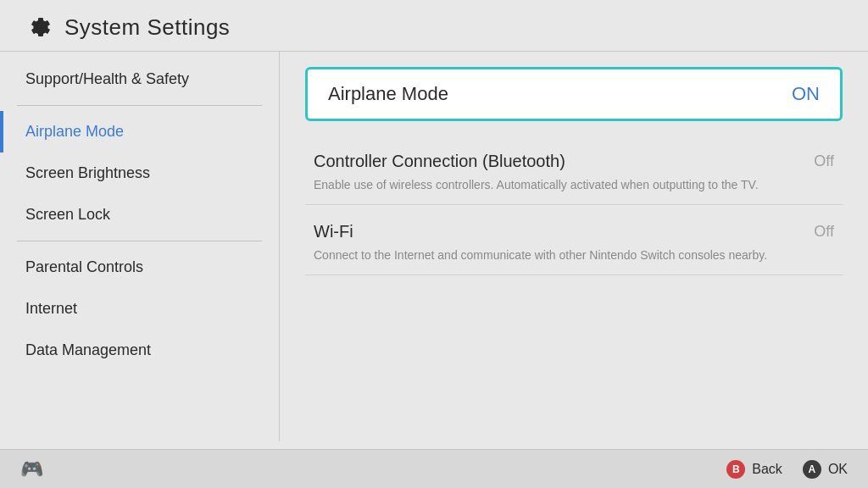  What do you see at coordinates (826, 469) in the screenshot?
I see `ok-button: A OK` at bounding box center [826, 469].